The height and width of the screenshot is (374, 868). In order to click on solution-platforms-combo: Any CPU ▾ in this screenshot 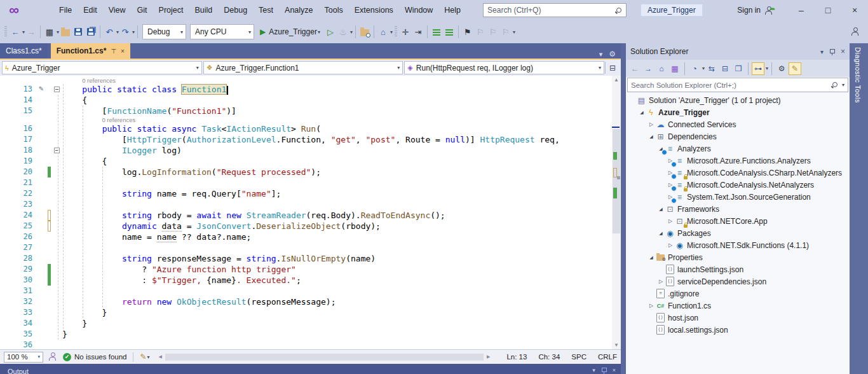, I will do `click(222, 32)`.